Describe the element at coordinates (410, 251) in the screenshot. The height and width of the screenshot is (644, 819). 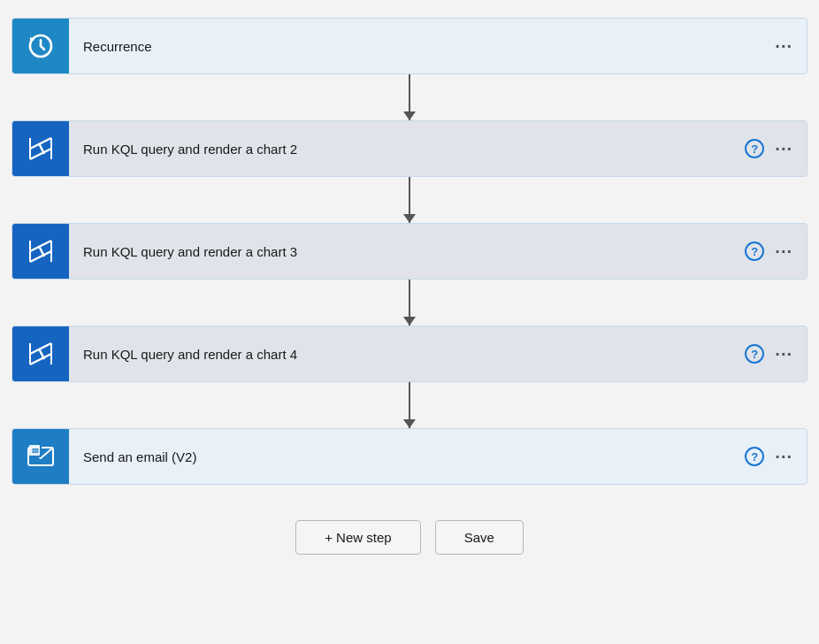
I see `step-kql3: Run KQL query and render a chart 3 ? ···` at that location.